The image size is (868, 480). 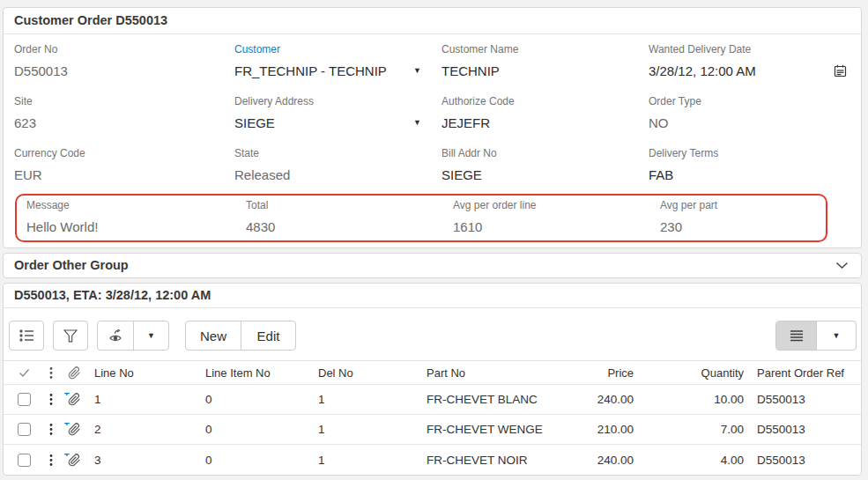 What do you see at coordinates (502, 373) in the screenshot?
I see `column-header-part-no: Part No` at bounding box center [502, 373].